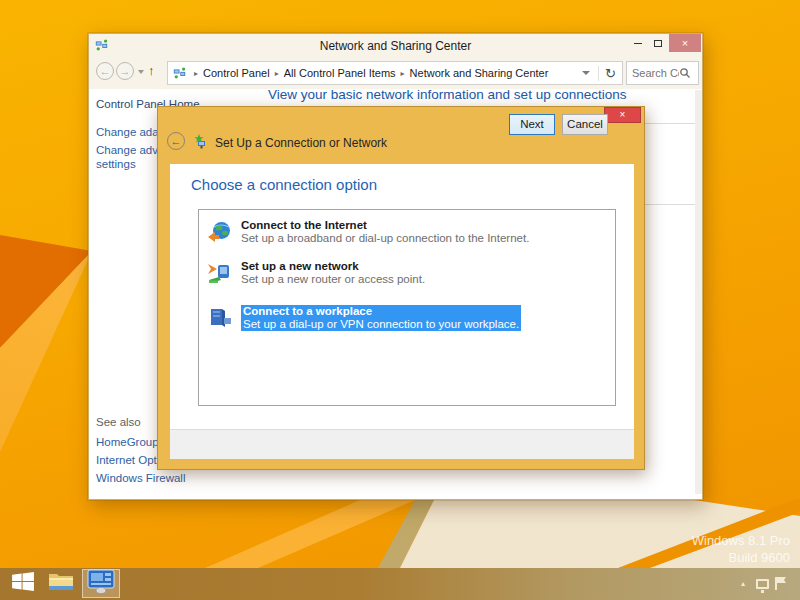  I want to click on tray-show-hidden-button: ▴, so click(743, 584).